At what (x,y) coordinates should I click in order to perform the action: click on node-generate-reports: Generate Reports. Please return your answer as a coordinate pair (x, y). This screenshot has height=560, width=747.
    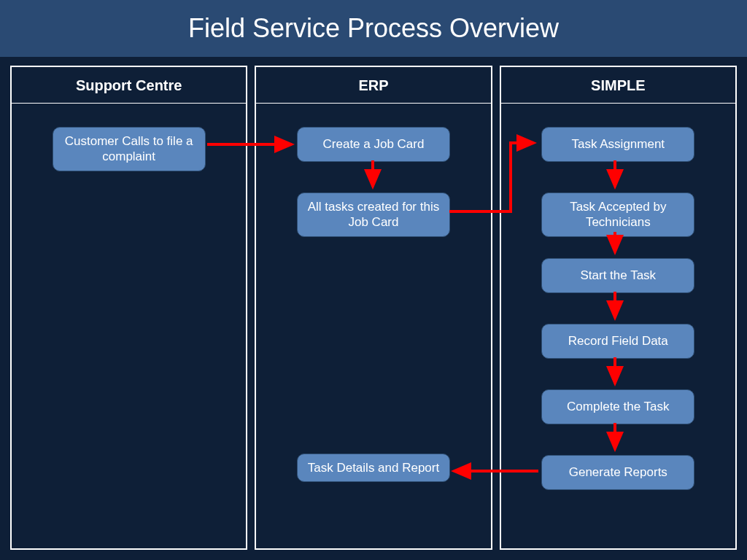
    Looking at the image, I should click on (618, 472).